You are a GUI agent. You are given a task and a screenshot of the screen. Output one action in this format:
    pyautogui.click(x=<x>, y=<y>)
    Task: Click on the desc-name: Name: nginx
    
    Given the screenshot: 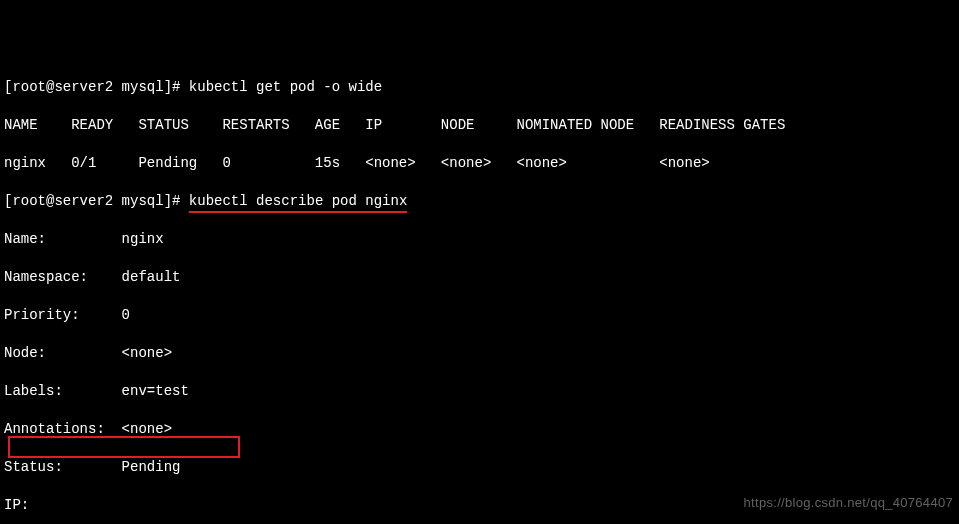 What is the action you would take?
    pyautogui.click(x=480, y=240)
    